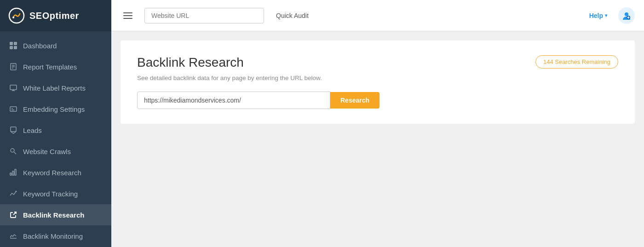 The width and height of the screenshot is (644, 247). What do you see at coordinates (50, 67) in the screenshot?
I see `sidebar-item-report-templates-label: Report Templates` at bounding box center [50, 67].